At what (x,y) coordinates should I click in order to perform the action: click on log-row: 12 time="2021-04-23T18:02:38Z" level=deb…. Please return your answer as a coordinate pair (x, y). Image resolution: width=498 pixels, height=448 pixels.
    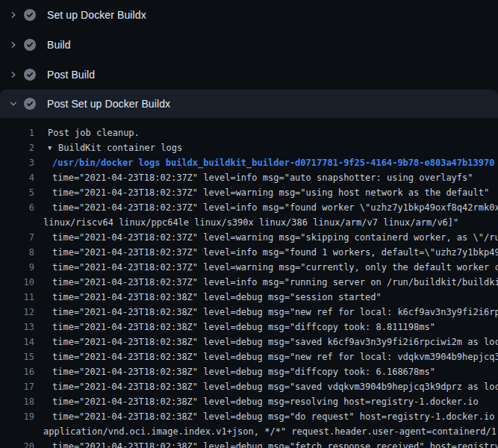
    Looking at the image, I should click on (249, 312).